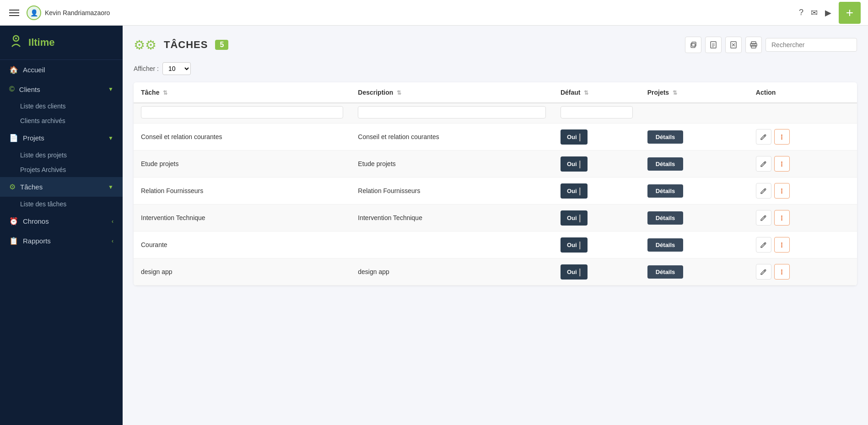 This screenshot has height=425, width=868. Describe the element at coordinates (242, 113) in the screenshot. I see `filter-tache-input` at that location.